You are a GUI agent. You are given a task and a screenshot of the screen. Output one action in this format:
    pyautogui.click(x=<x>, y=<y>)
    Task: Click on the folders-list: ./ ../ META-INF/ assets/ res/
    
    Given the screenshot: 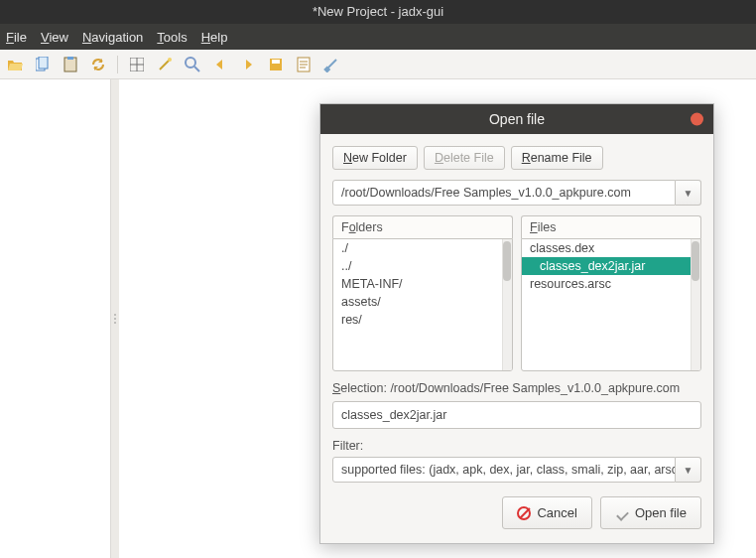 What is the action you would take?
    pyautogui.click(x=423, y=305)
    